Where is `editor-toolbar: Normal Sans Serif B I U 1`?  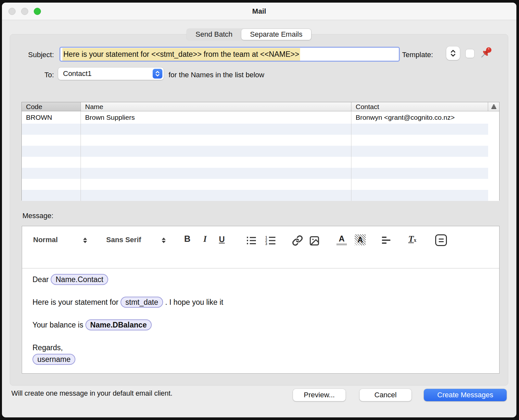
editor-toolbar: Normal Sans Serif B I U 1 is located at coordinates (260, 247).